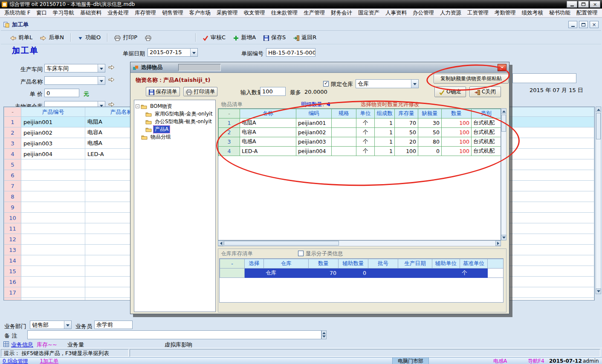 The height and width of the screenshot is (364, 602). I want to click on print-list-button: 打印清单, so click(200, 92).